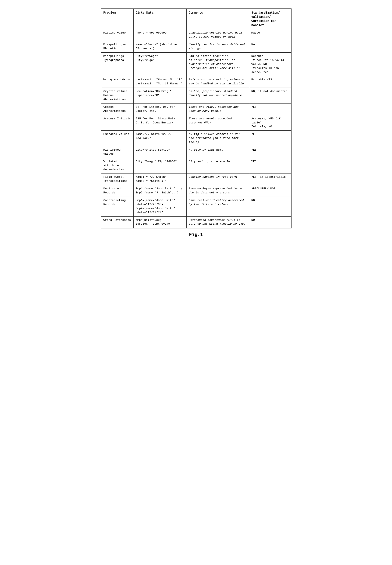 Image resolution: width=392 pixels, height=565 pixels. What do you see at coordinates (270, 35) in the screenshot?
I see `cell-standardization: Maybe` at bounding box center [270, 35].